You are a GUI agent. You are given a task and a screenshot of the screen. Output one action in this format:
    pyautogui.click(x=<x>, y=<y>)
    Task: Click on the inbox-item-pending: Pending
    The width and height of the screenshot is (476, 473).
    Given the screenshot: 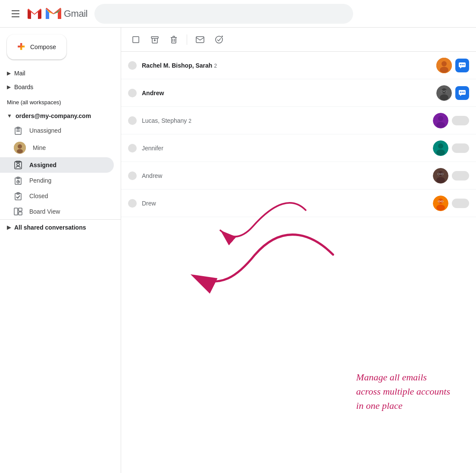 What is the action you would take?
    pyautogui.click(x=57, y=180)
    